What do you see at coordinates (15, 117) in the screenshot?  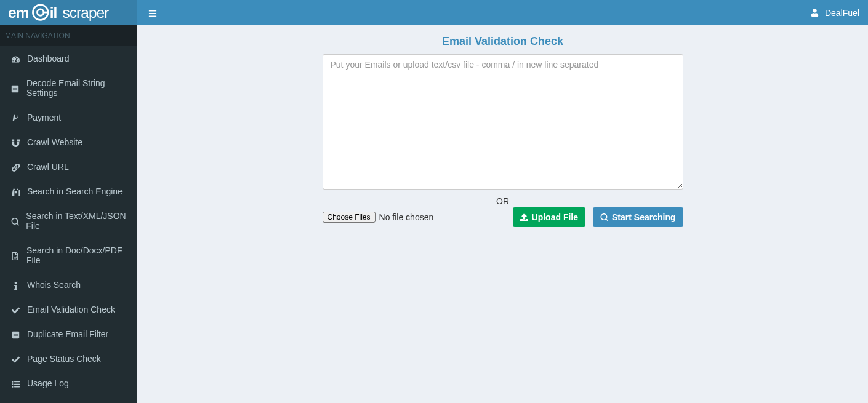 I see `paypal-icon` at bounding box center [15, 117].